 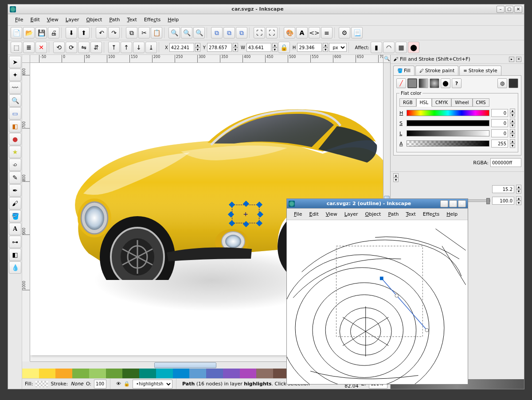 I want to click on undo-button: ↶, so click(x=102, y=33).